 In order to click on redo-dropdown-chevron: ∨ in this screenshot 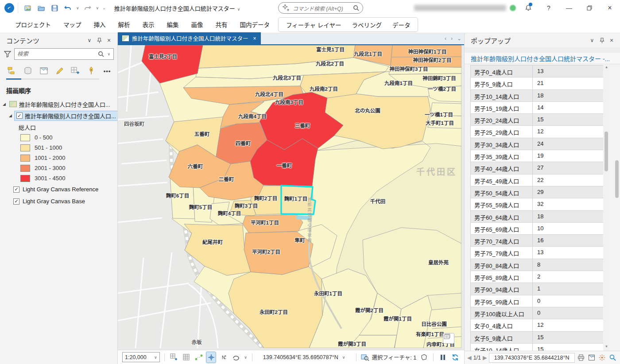, I will do `click(97, 8)`.